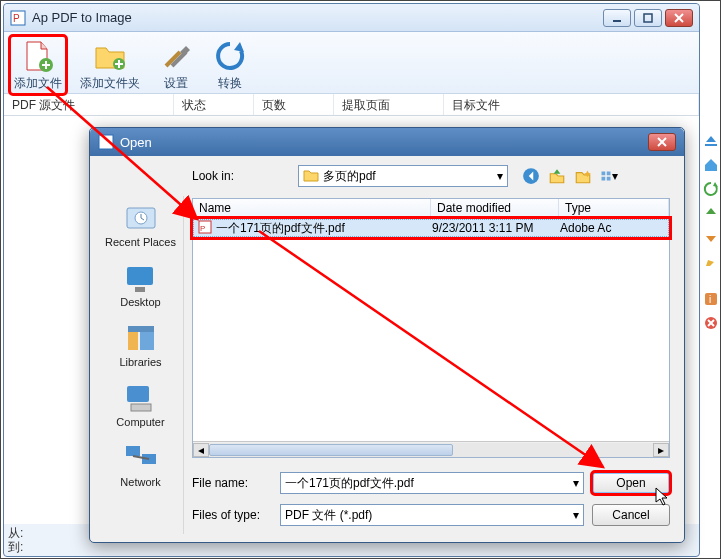  What do you see at coordinates (141, 218) in the screenshot?
I see `recent-places-icon` at bounding box center [141, 218].